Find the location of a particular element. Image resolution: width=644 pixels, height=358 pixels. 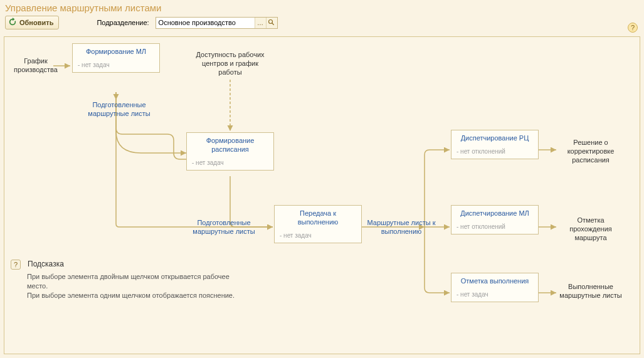

label-mark-route: Отметка прохождения маршрута is located at coordinates (591, 229).